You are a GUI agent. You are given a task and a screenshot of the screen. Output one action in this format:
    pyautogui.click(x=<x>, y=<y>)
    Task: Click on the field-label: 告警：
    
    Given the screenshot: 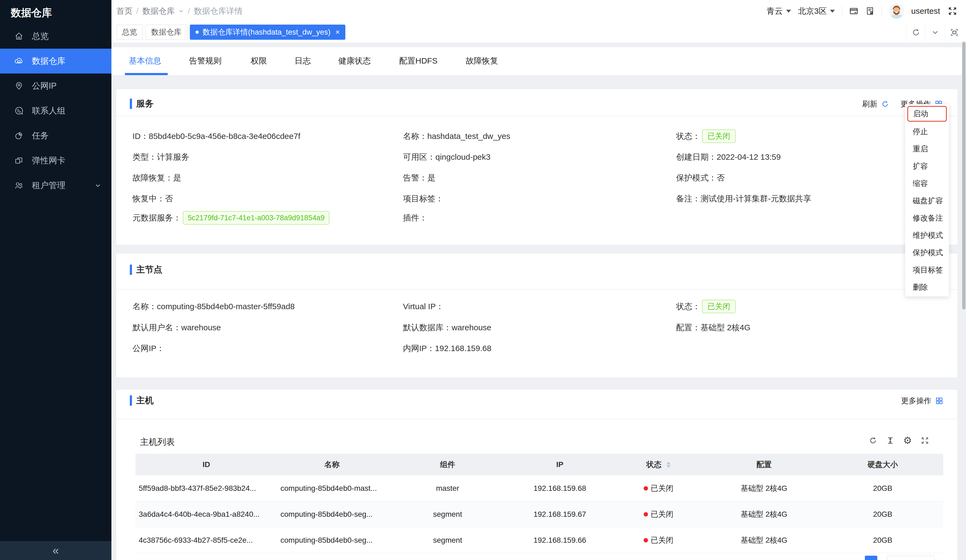 What is the action you would take?
    pyautogui.click(x=415, y=178)
    